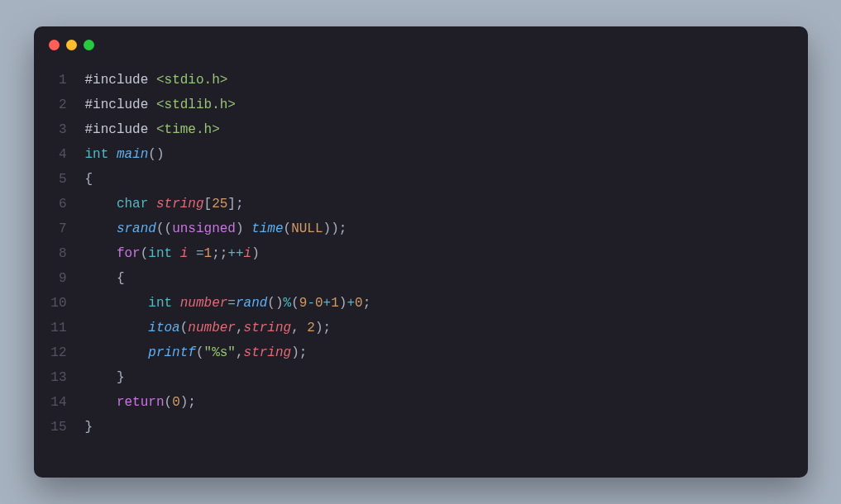 The height and width of the screenshot is (504, 841). I want to click on code-content: return(0);, so click(141, 402).